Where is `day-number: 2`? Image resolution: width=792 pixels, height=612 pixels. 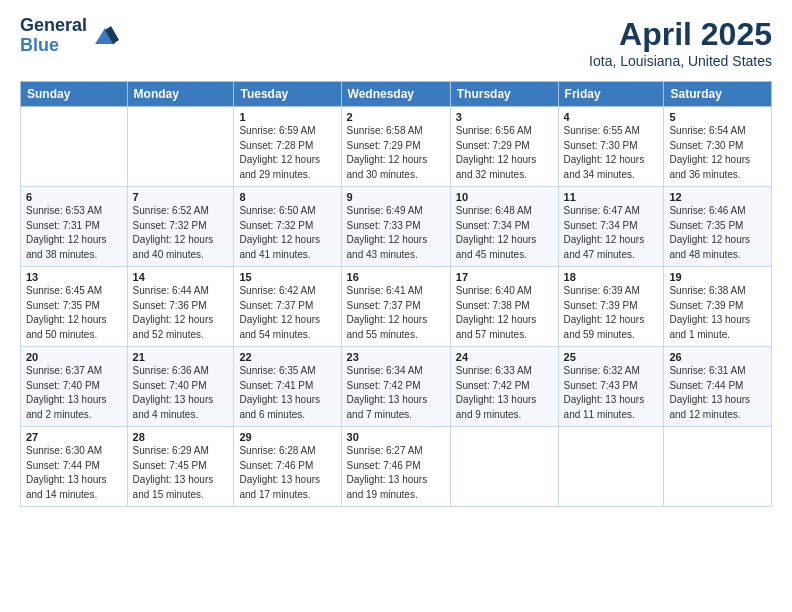
day-number: 2 is located at coordinates (396, 117).